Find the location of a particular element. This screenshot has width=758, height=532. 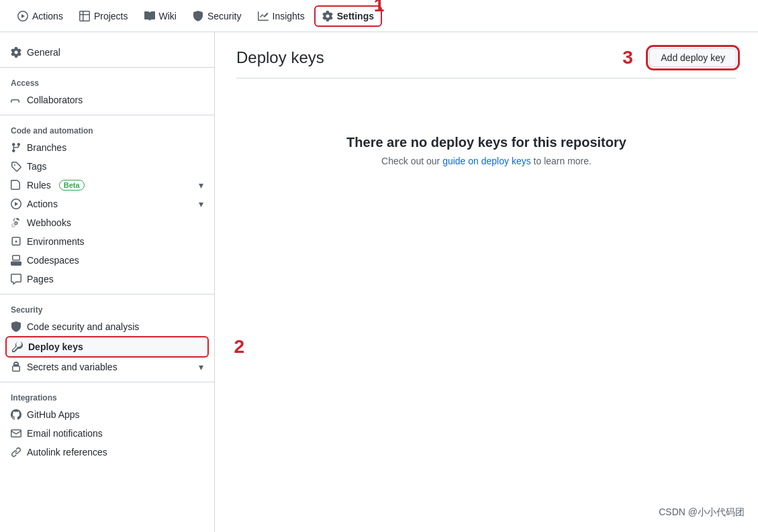

nav-item-wiki: Wiki is located at coordinates (160, 16).